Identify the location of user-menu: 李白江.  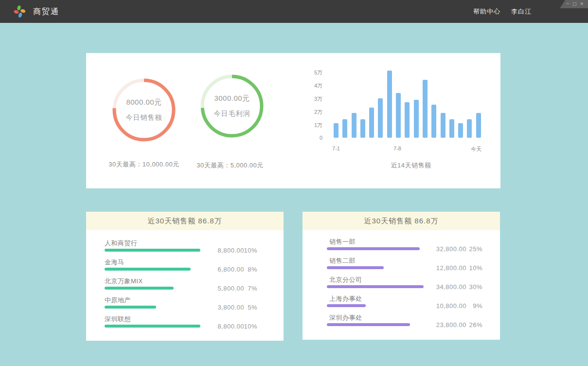
(521, 12).